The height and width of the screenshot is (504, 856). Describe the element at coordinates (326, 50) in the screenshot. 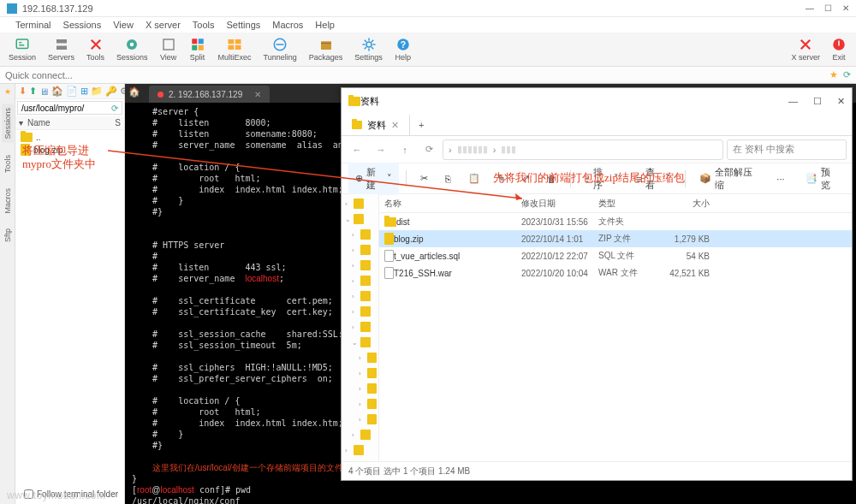

I see `packages-button: Packages` at that location.